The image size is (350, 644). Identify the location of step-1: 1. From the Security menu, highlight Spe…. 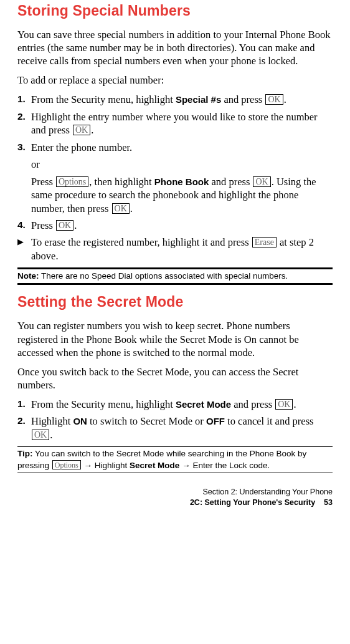
(175, 100).